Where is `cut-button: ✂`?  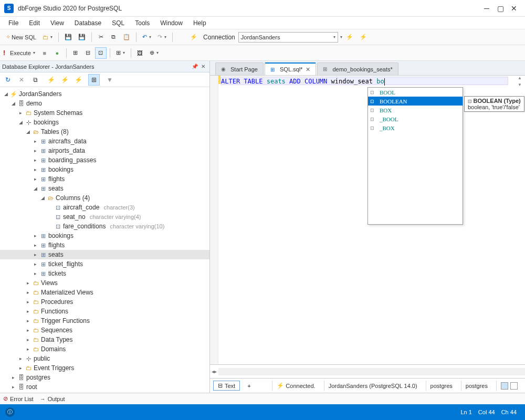 cut-button: ✂ is located at coordinates (101, 37).